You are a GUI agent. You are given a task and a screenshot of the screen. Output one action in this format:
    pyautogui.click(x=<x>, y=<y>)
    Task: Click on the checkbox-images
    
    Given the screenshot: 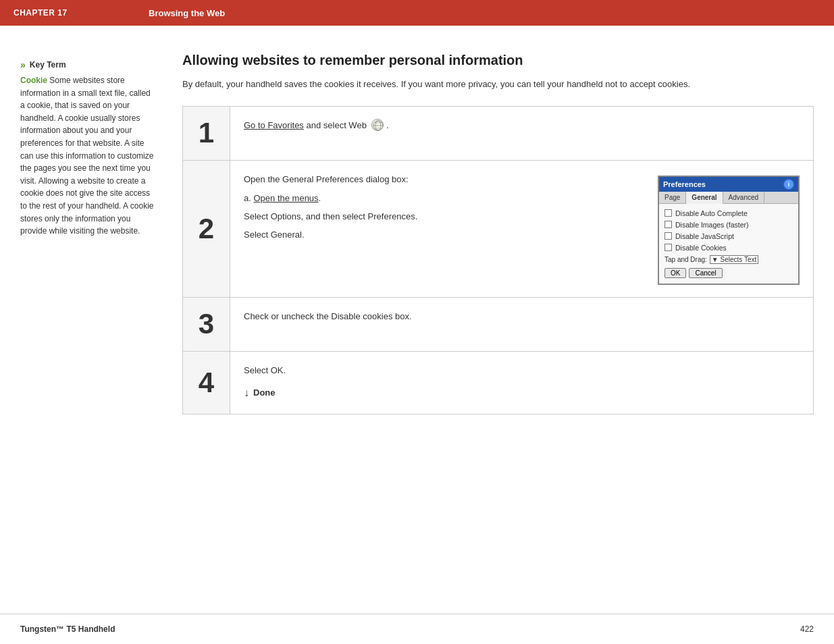 What is the action you would take?
    pyautogui.click(x=669, y=224)
    